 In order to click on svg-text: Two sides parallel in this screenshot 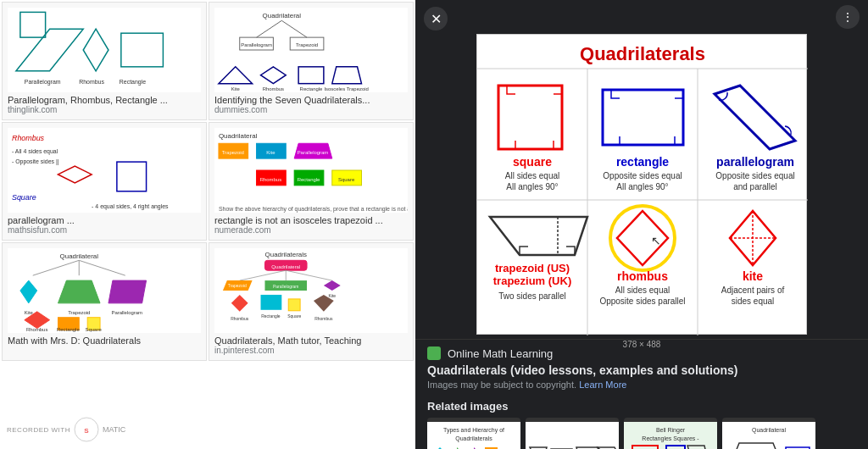, I will do `click(532, 297)`.